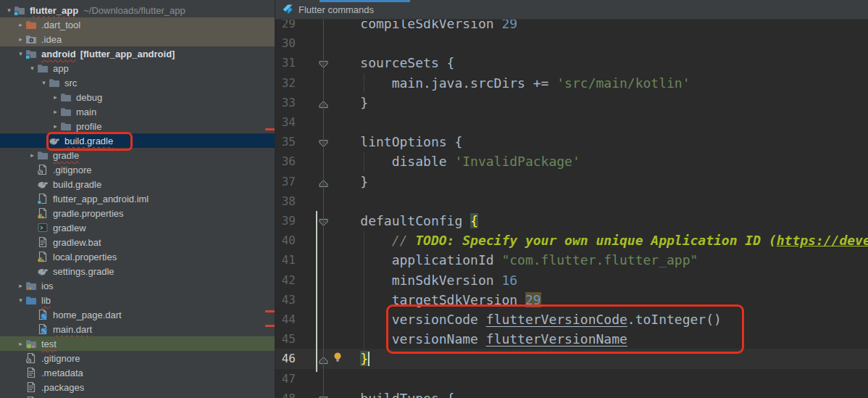 This screenshot has width=868, height=398. I want to click on code-line-30: 30, so click(572, 43).